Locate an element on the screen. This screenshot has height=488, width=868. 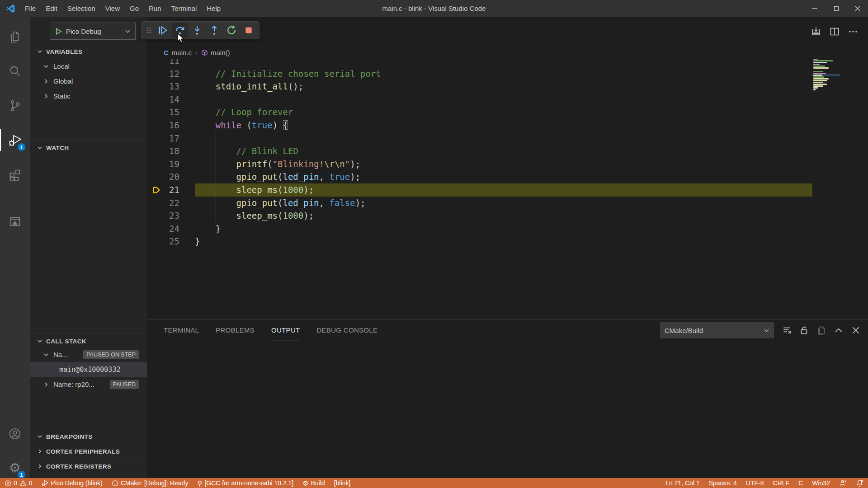
code-line-13: 13 stdio_init_all(); is located at coordinates (507, 87).